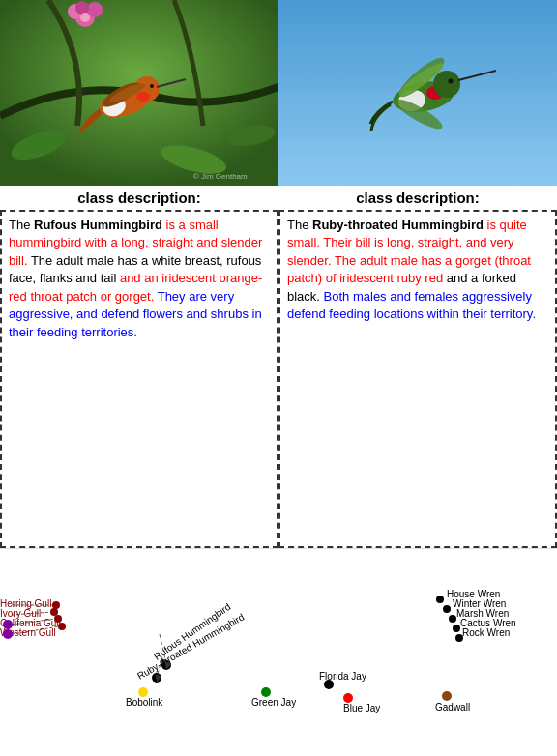  Describe the element at coordinates (145, 702) in the screenshot. I see `svg-text: Bobolink` at that location.